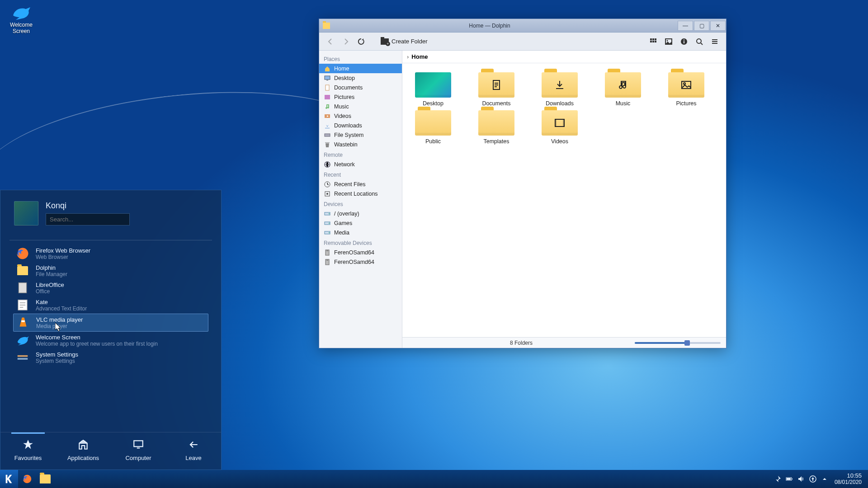 The width and height of the screenshot is (868, 488). Describe the element at coordinates (848, 476) in the screenshot. I see `clock-time: 10:55` at that location.